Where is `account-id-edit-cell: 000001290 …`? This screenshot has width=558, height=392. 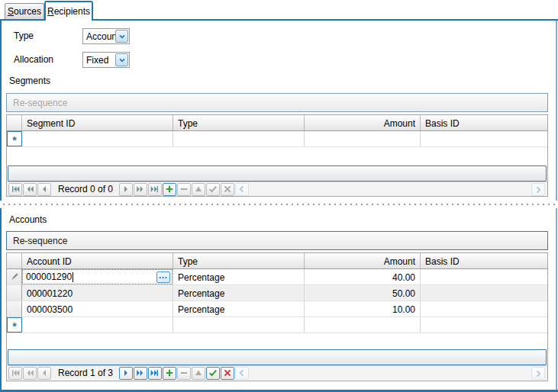 account-id-edit-cell: 000001290 … is located at coordinates (98, 277).